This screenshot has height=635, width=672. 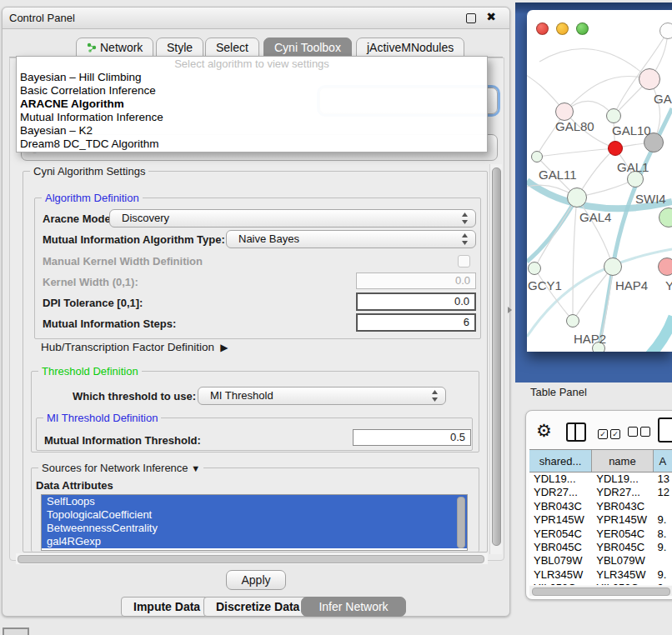 I want to click on deselect-all-icon, so click(x=639, y=433).